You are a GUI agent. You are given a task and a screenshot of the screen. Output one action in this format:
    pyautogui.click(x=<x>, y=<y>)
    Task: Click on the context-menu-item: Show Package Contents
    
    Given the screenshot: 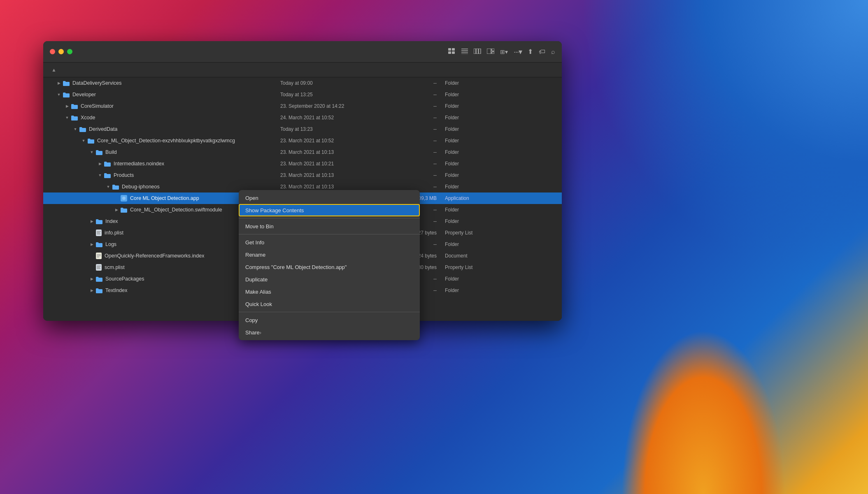 What is the action you would take?
    pyautogui.click(x=329, y=210)
    